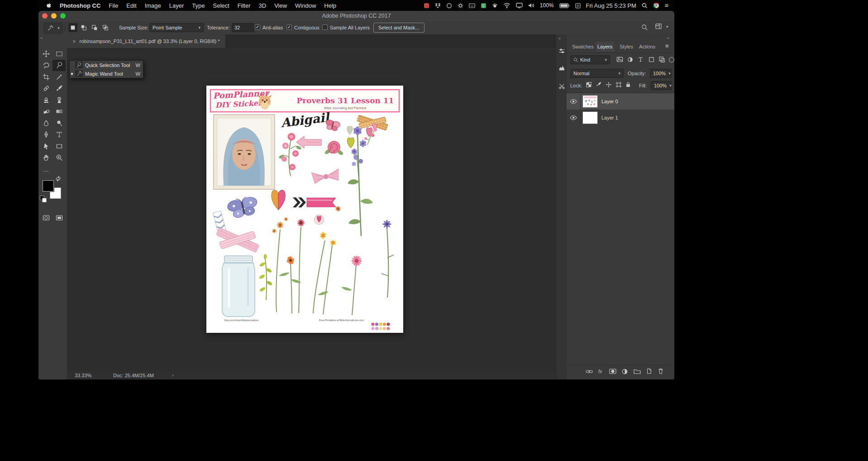 Image resolution: width=868 pixels, height=461 pixels. What do you see at coordinates (173, 375) in the screenshot?
I see `status-menu-chevron-icon: ›` at bounding box center [173, 375].